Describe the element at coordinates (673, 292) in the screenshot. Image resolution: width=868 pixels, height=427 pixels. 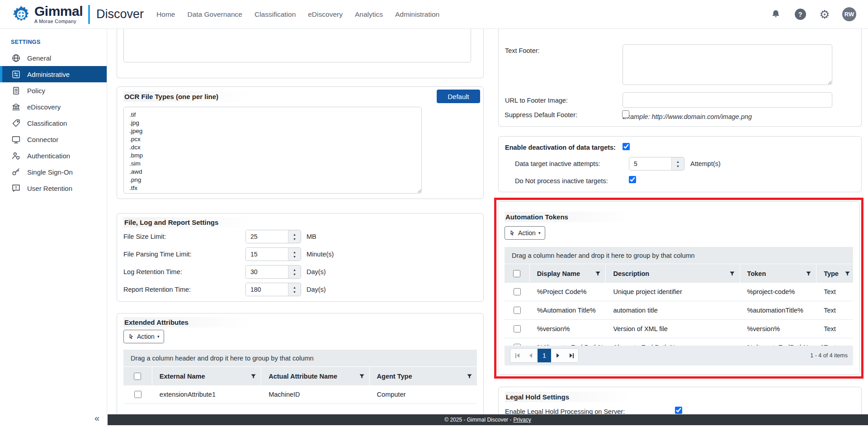
I see `cell-description: Unique project identifier` at that location.